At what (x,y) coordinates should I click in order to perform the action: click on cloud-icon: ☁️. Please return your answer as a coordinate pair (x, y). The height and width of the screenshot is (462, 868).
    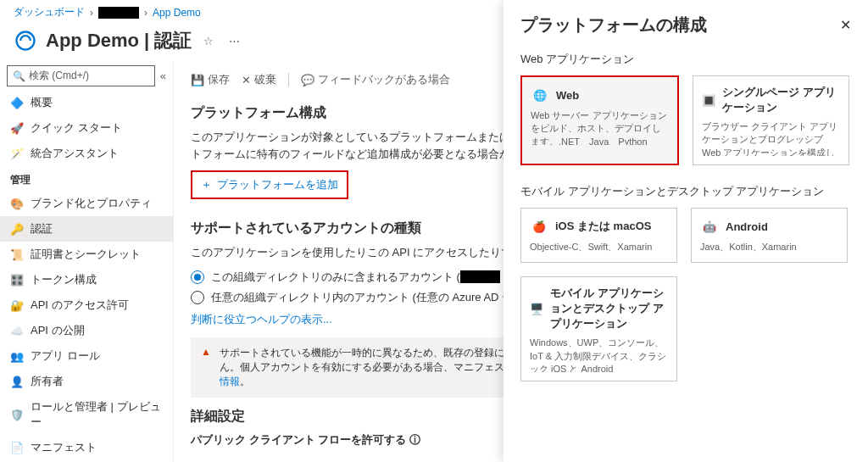
    Looking at the image, I should click on (17, 331).